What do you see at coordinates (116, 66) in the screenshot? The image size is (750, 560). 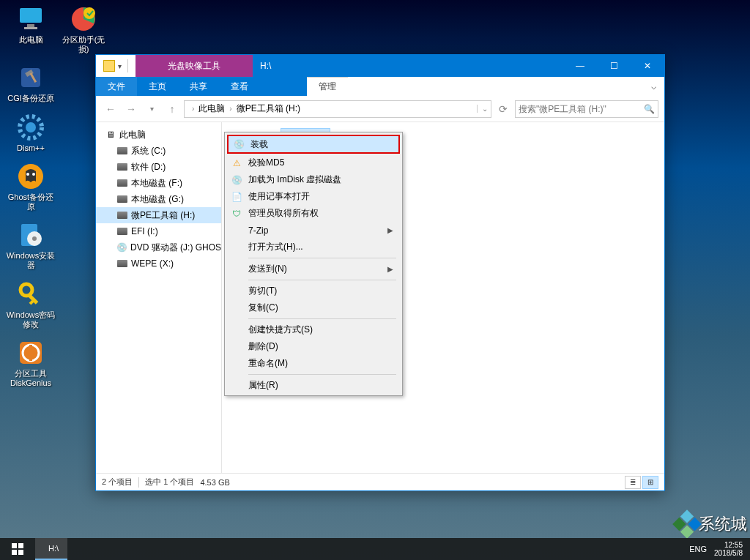 I see `quick-access-toolbar: ▾` at bounding box center [116, 66].